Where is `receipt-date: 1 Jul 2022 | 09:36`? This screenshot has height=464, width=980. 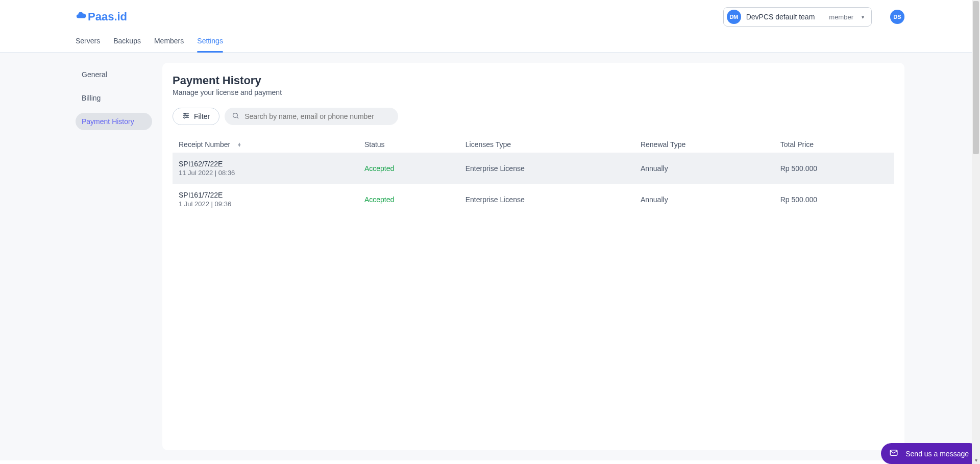 receipt-date: 1 Jul 2022 | 09:36 is located at coordinates (266, 204).